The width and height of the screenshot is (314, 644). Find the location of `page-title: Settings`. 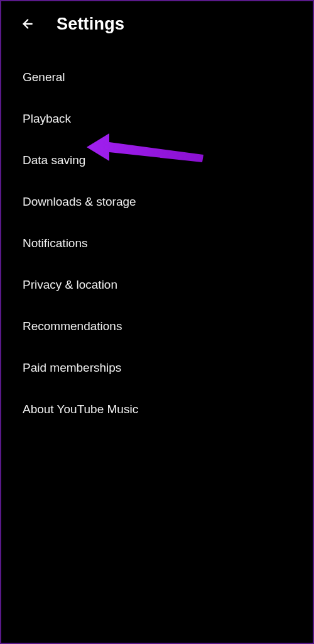

page-title: Settings is located at coordinates (90, 24).